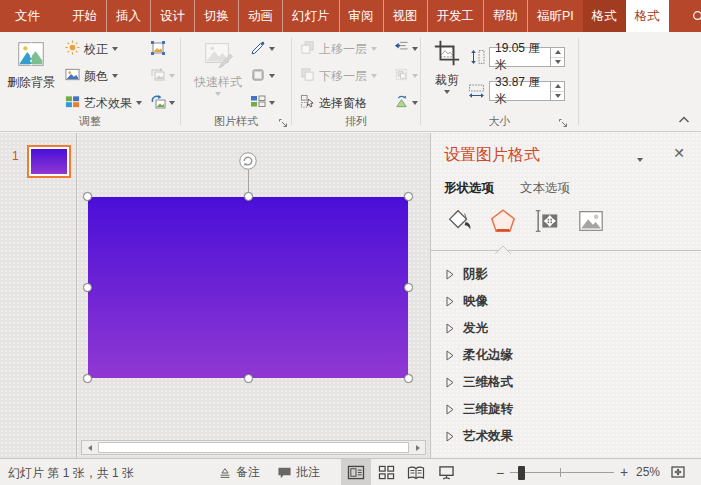  What do you see at coordinates (640, 158) in the screenshot?
I see `pane-options-button` at bounding box center [640, 158].